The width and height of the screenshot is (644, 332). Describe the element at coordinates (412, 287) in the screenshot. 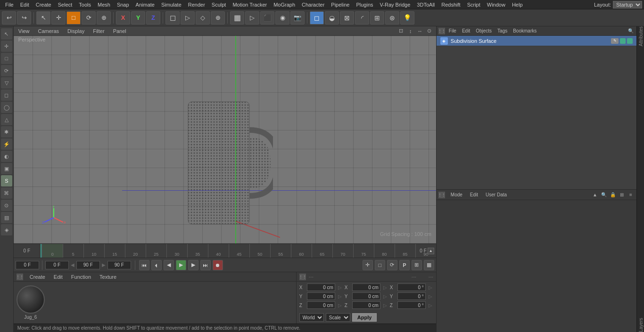

I see `coords-x3-field` at that location.